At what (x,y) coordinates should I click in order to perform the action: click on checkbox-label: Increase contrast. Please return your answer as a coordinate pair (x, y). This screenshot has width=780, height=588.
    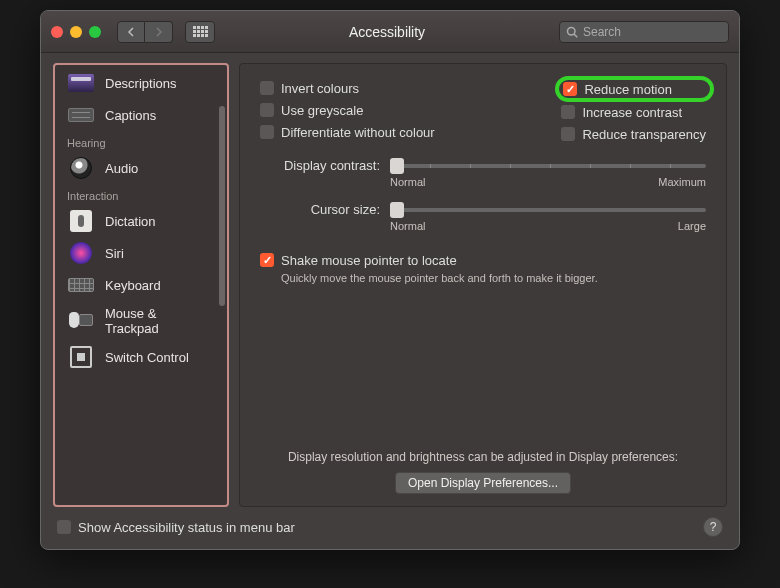
    Looking at the image, I should click on (632, 112).